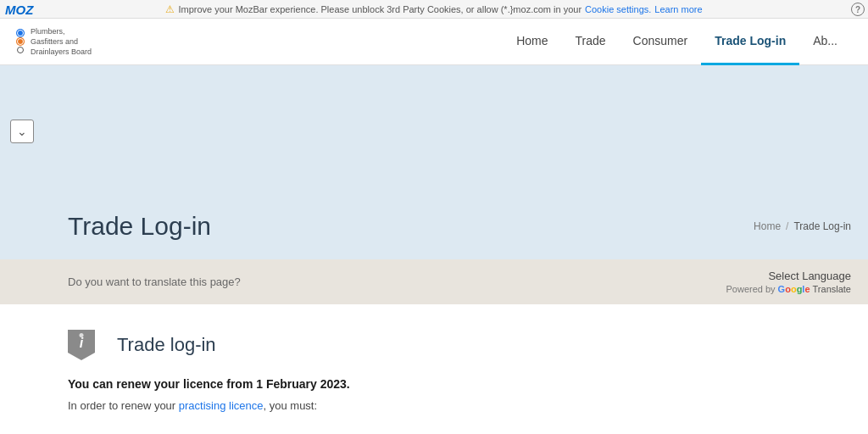 The image size is (868, 434). I want to click on dot-blue-icon, so click(20, 33).